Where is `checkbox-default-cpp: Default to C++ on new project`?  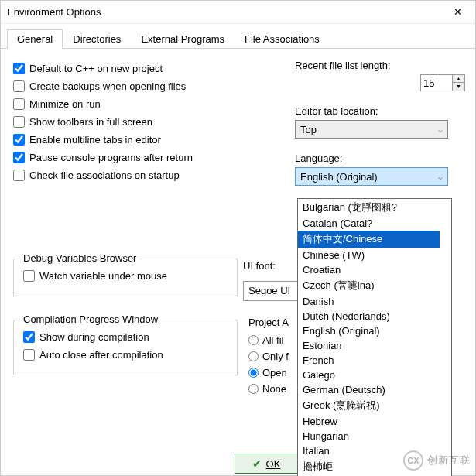
checkbox-default-cpp: Default to C++ on new project is located at coordinates (145, 68).